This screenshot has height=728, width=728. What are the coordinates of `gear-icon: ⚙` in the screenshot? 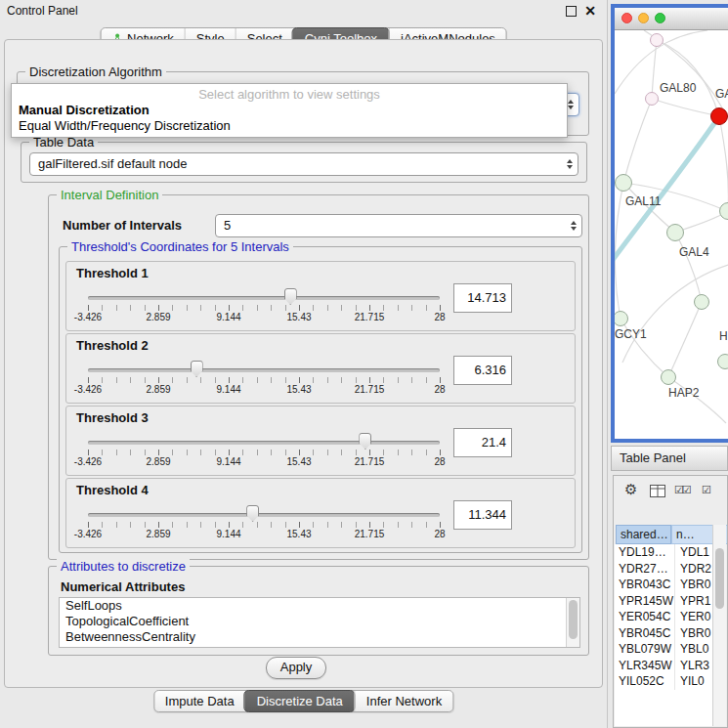 It's located at (631, 490).